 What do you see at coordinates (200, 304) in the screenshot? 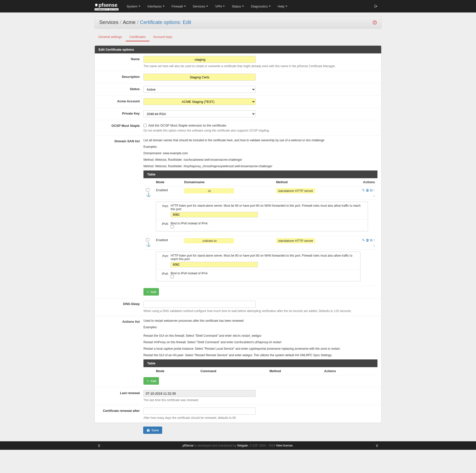
I see `dns-sleep-input` at bounding box center [200, 304].